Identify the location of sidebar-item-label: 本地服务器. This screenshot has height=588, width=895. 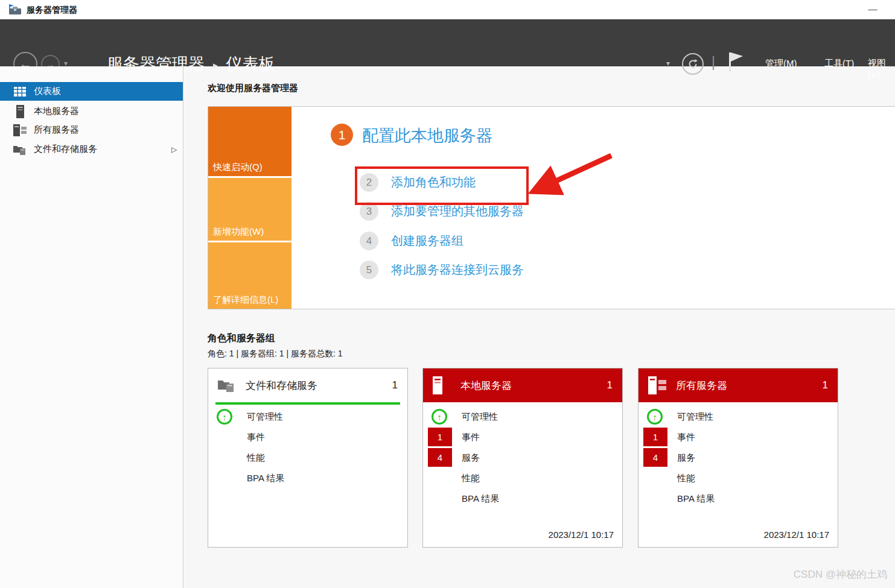
(57, 111).